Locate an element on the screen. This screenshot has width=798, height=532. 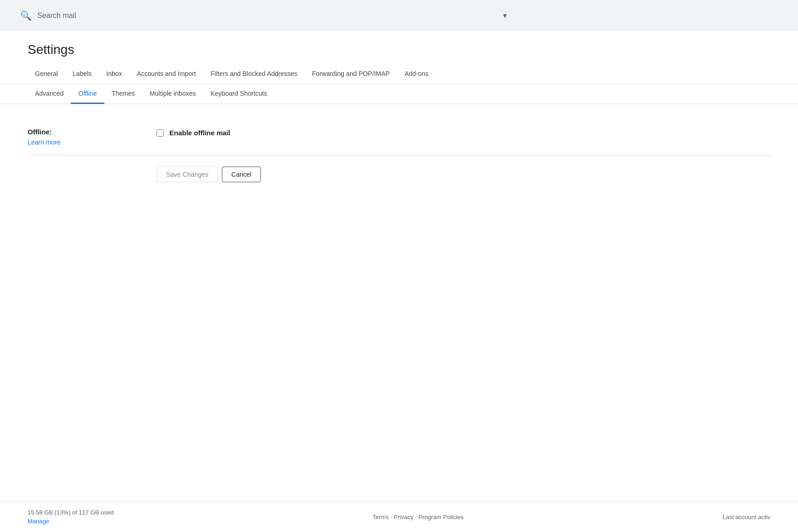
last-account-activity: Last account activ is located at coordinates (746, 517).